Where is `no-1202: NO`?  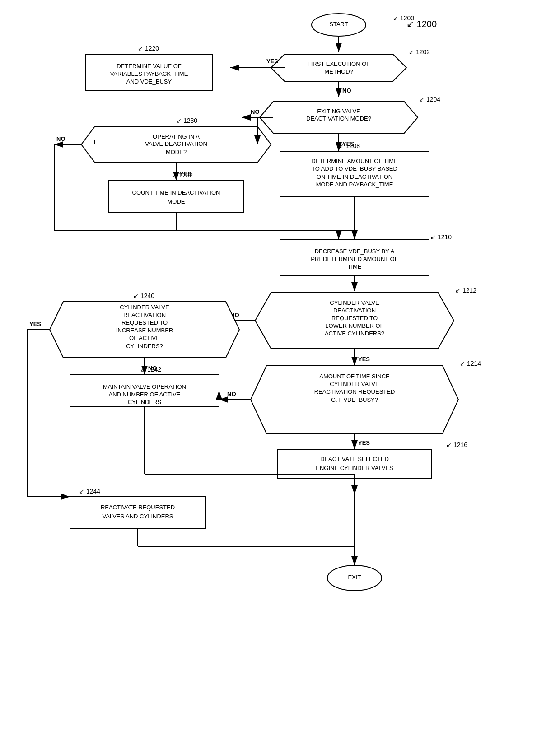
no-1202: NO is located at coordinates (347, 90).